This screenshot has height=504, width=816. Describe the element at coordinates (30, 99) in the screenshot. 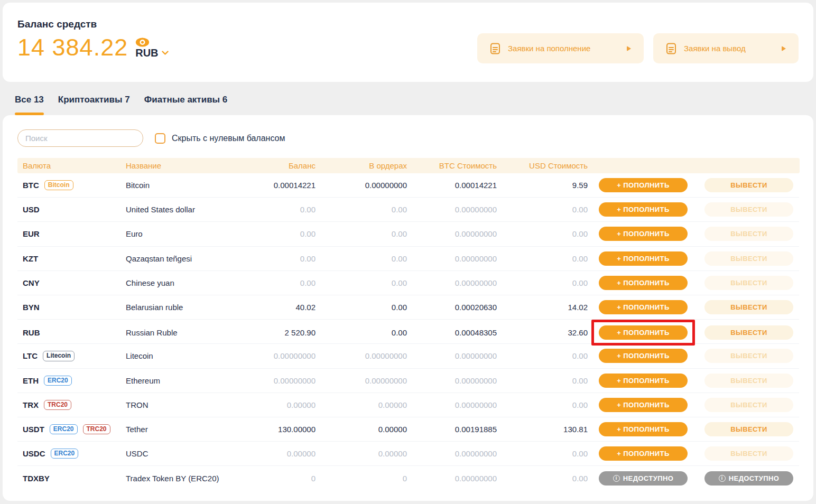

I see `tab-all-label: Все 13` at that location.